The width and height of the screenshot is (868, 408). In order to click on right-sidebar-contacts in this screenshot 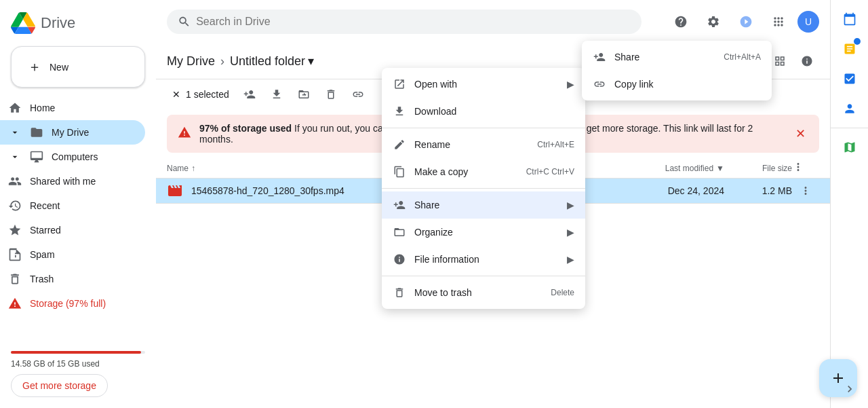, I will do `click(850, 109)`.